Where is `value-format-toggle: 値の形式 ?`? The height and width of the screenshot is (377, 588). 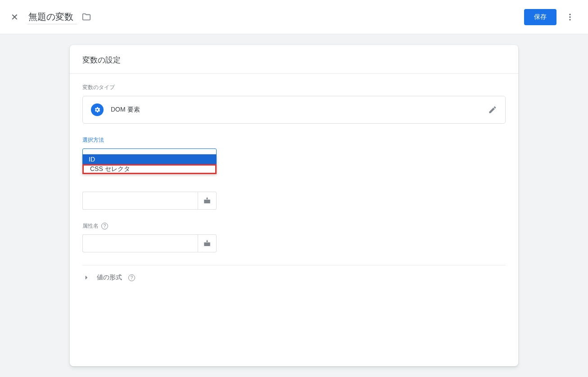 value-format-toggle: 値の形式 ? is located at coordinates (294, 278).